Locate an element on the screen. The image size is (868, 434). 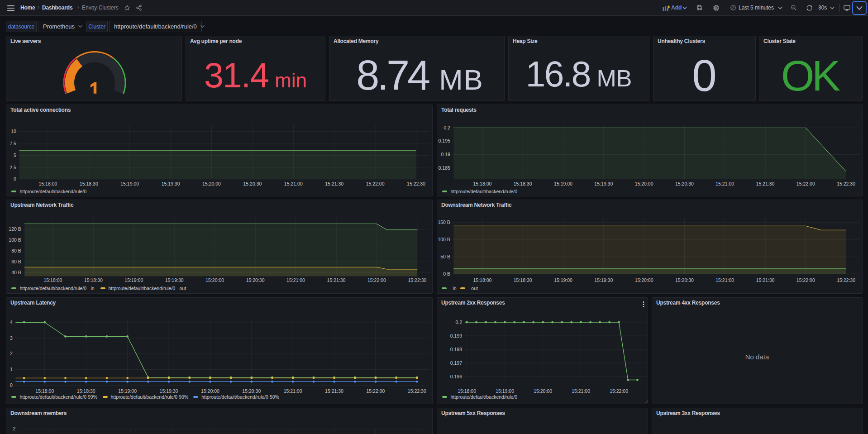
svg-text: 0.198 is located at coordinates (456, 349).